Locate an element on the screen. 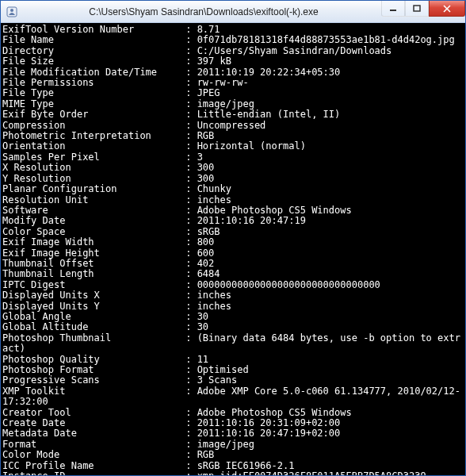 The width and height of the screenshot is (466, 476). console-line: Thumbnail Offset : 402 is located at coordinates (232, 263).